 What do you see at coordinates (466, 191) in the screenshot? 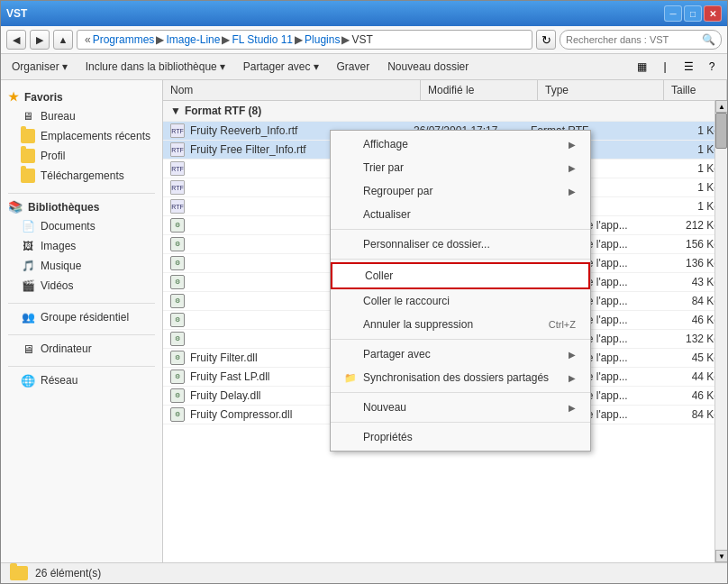
I see `ctx-label-regrouper: Regrouper par` at bounding box center [466, 191].